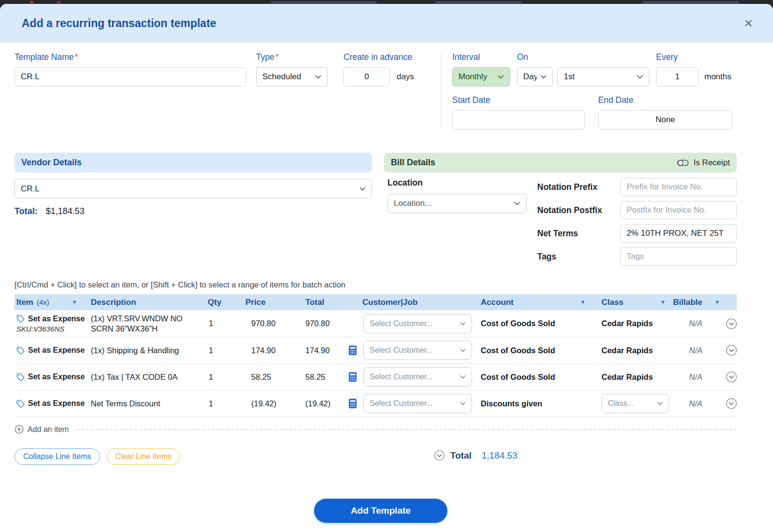 This screenshot has height=532, width=773. Describe the element at coordinates (665, 112) in the screenshot. I see `end-date-group: End Date` at that location.